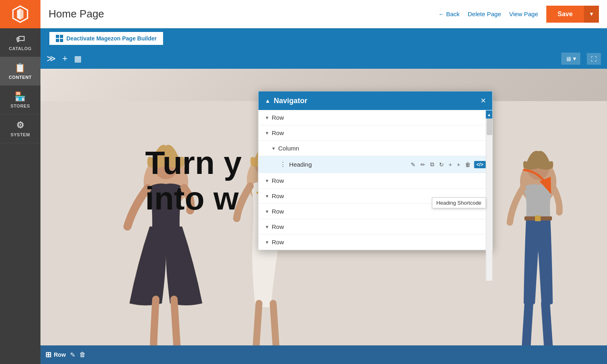  What do you see at coordinates (112, 38) in the screenshot?
I see `deactivate-label: Deactivate Magezon Page Builder` at bounding box center [112, 38].